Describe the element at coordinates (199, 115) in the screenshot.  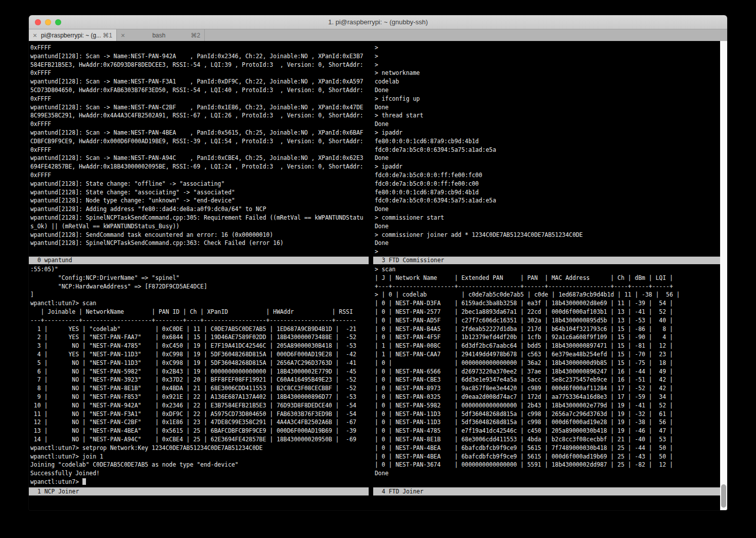
I see `terminal-line: 8C99E358C291, HwAddr:0x4A4A3C4FB2502A91,…` at that location.